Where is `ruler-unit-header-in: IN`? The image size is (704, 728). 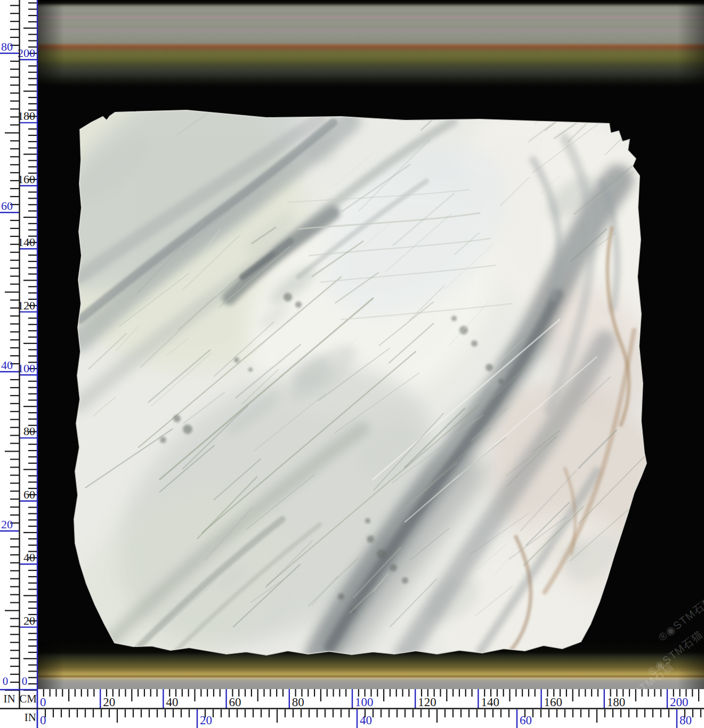
ruler-unit-header-in: IN is located at coordinates (19, 717).